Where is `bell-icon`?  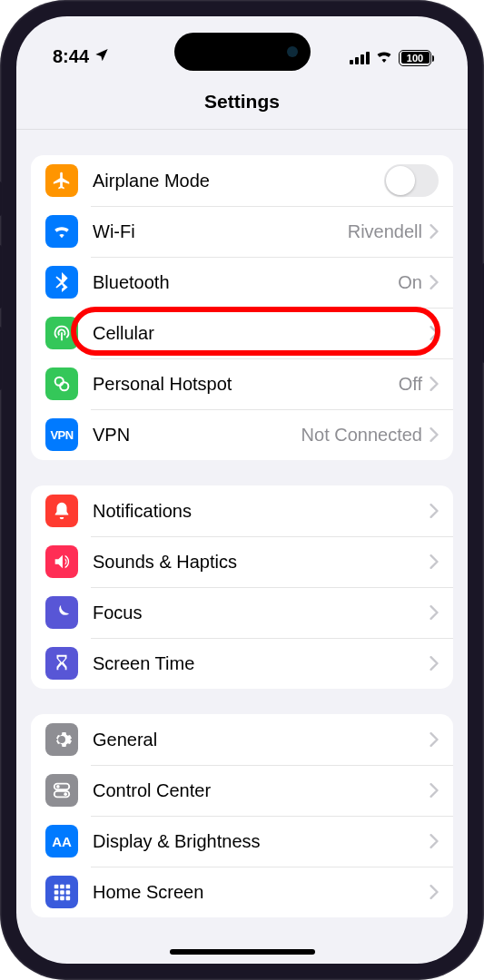 bell-icon is located at coordinates (62, 511).